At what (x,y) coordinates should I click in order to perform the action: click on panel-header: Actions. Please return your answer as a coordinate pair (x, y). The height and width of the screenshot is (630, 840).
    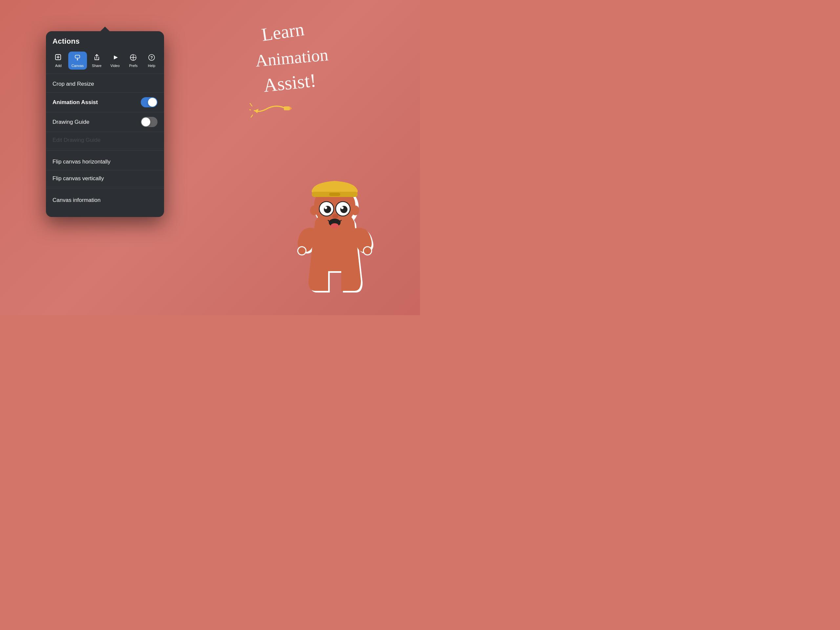
    Looking at the image, I should click on (105, 40).